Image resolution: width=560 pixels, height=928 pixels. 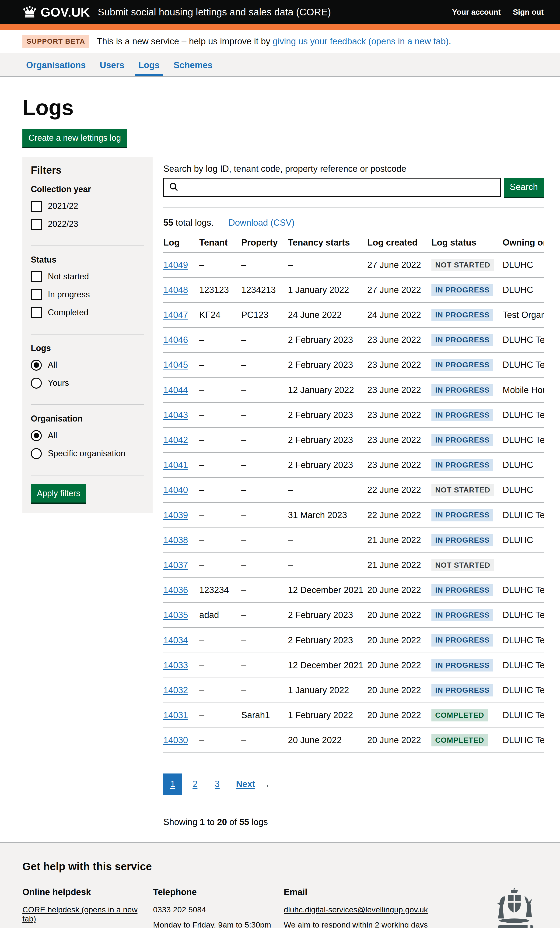 What do you see at coordinates (354, 169) in the screenshot?
I see `search-label: Search by log ID, tenant code, property …` at bounding box center [354, 169].